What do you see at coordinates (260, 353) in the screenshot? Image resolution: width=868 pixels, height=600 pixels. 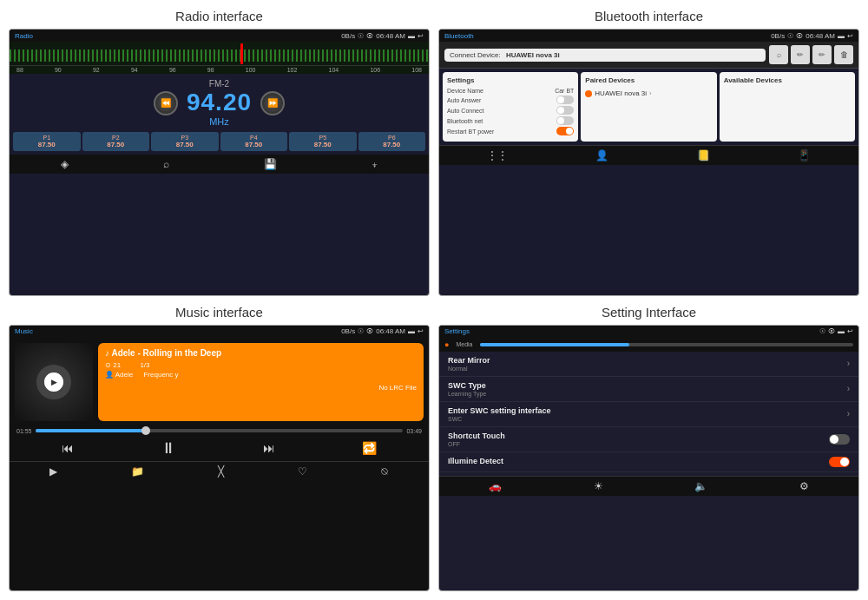 I see `music-song-title: ♪ Adele - Rolling in the Deep` at bounding box center [260, 353].